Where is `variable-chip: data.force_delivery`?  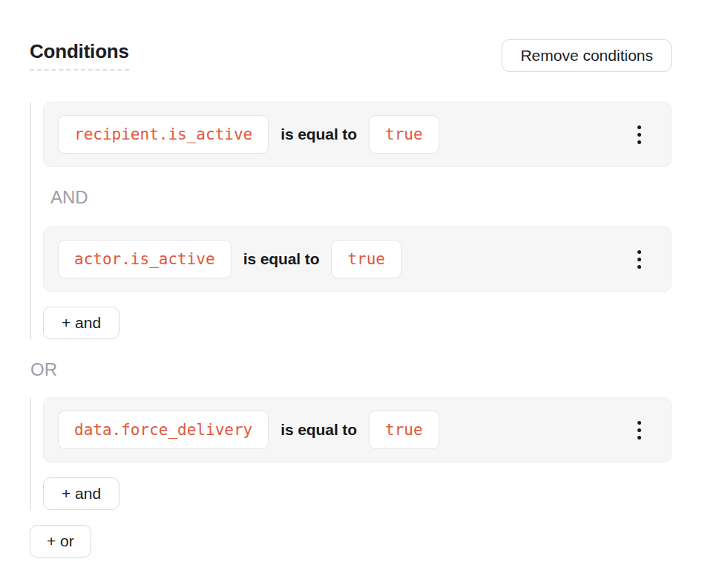 variable-chip: data.force_delivery is located at coordinates (163, 430).